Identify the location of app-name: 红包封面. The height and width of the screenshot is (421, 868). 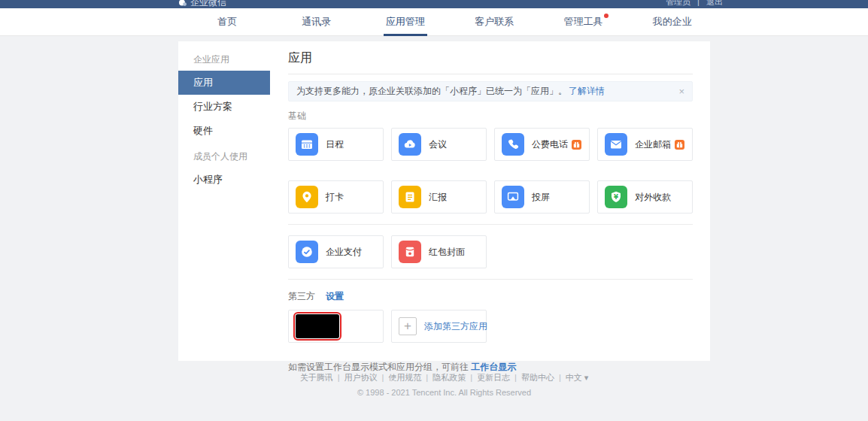
(447, 253).